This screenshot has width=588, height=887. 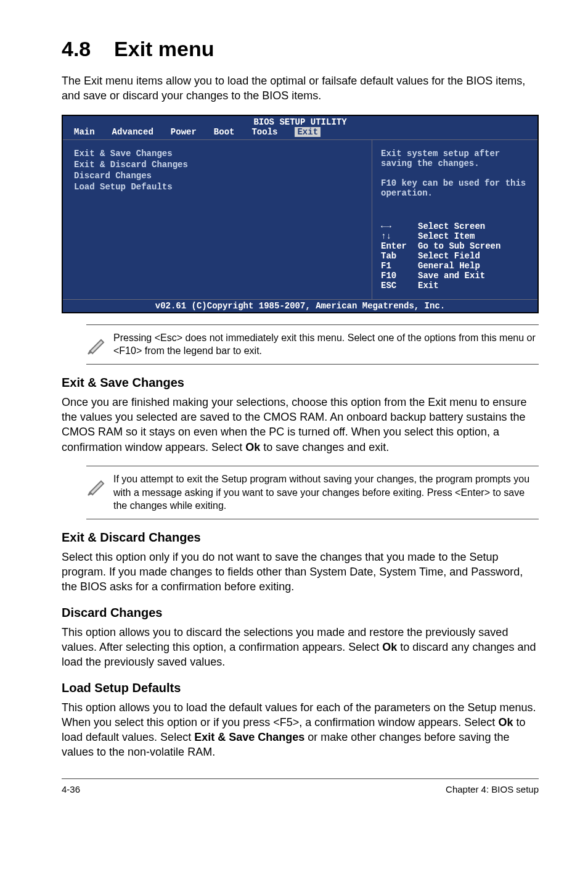 I want to click on text-run: This option allows you to load the defau…, so click(x=298, y=715).